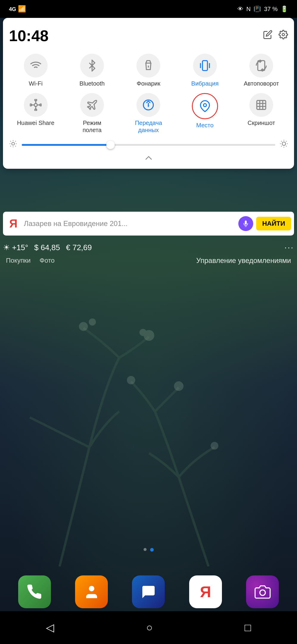  Describe the element at coordinates (47, 261) in the screenshot. I see `shortcut-photos: Фото` at that location.